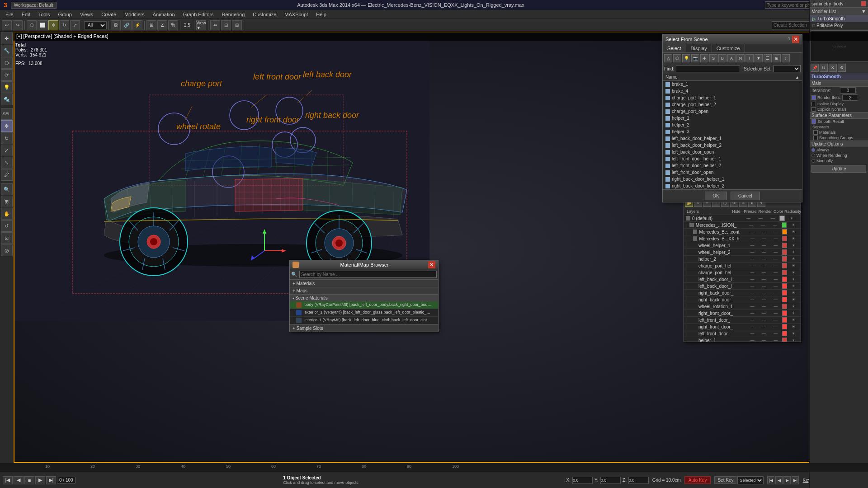  Describe the element at coordinates (839, 155) in the screenshot. I see `when-rendering-row: When Rendering` at that location.